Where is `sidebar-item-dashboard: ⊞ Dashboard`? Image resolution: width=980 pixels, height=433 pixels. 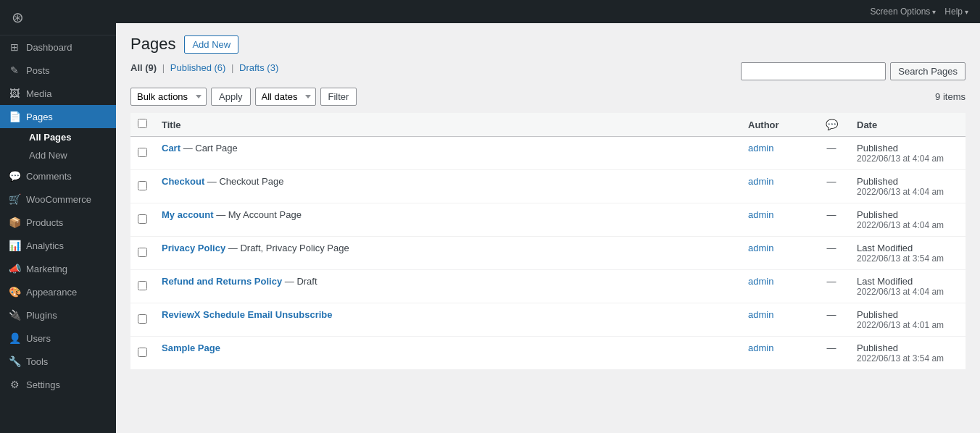
sidebar-item-dashboard: ⊞ Dashboard is located at coordinates (58, 47).